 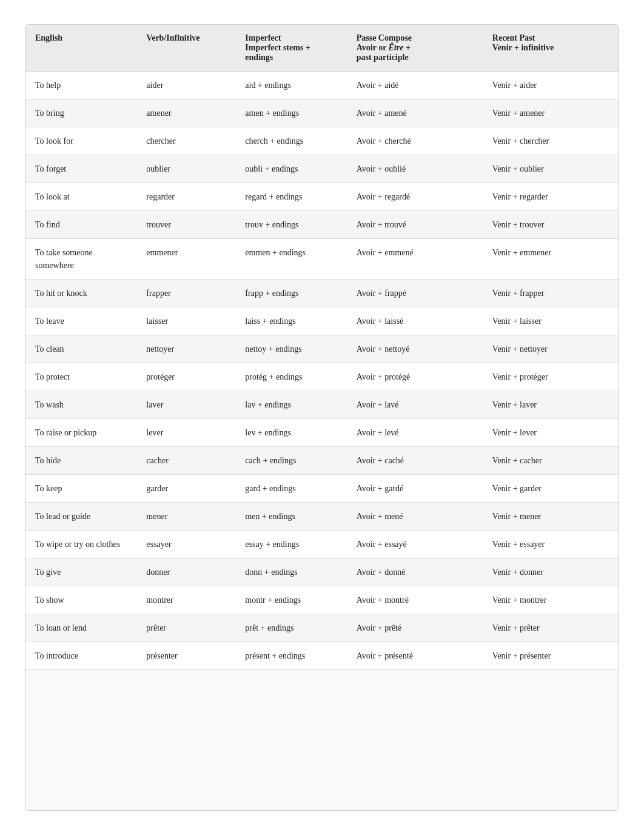 I want to click on cell-english: To take someone somewhere, so click(x=81, y=260).